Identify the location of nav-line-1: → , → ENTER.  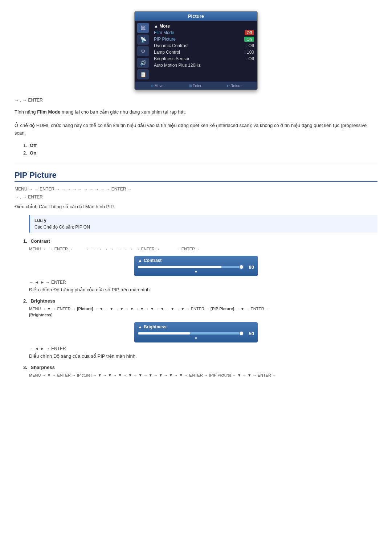
(196, 100).